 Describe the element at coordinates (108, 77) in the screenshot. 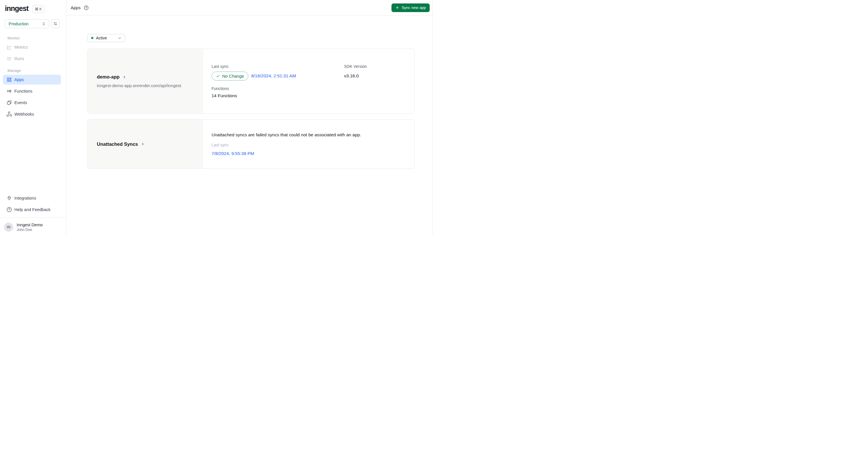

I see `app-name: demo-app` at that location.